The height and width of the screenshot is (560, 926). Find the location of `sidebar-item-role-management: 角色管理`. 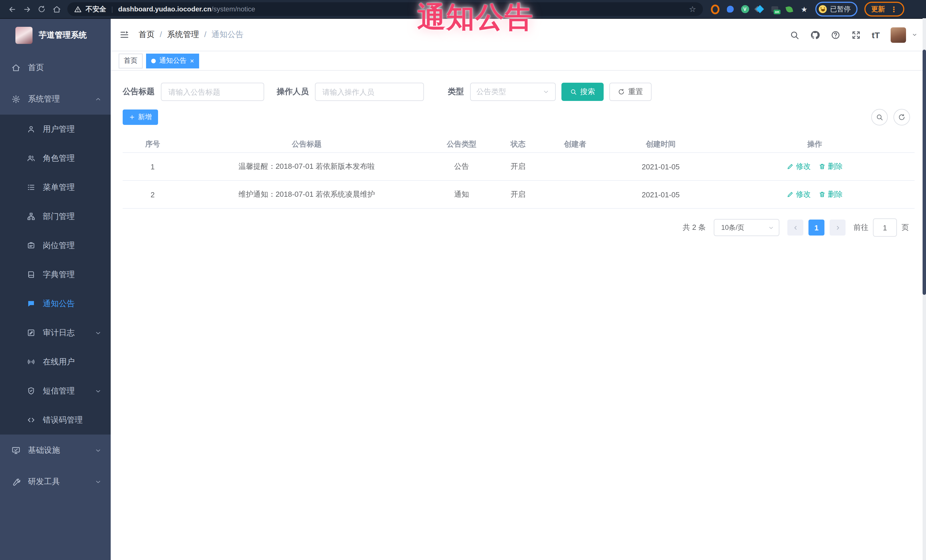

sidebar-item-role-management: 角色管理 is located at coordinates (56, 158).